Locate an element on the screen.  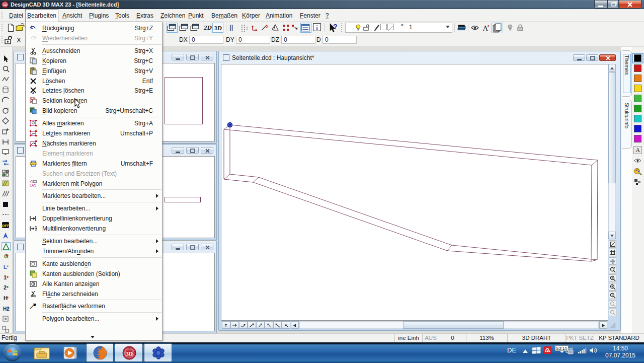
svg-text: 2 is located at coordinates (5, 287).